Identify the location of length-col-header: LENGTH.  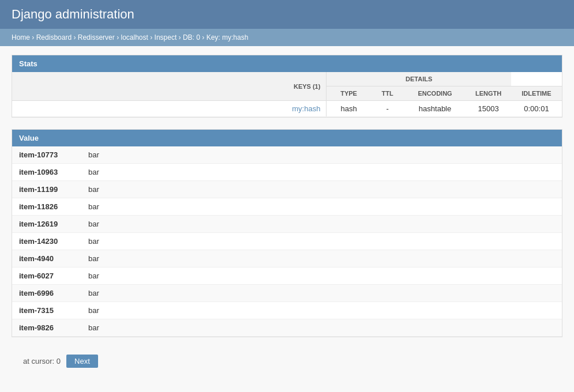
(488, 93).